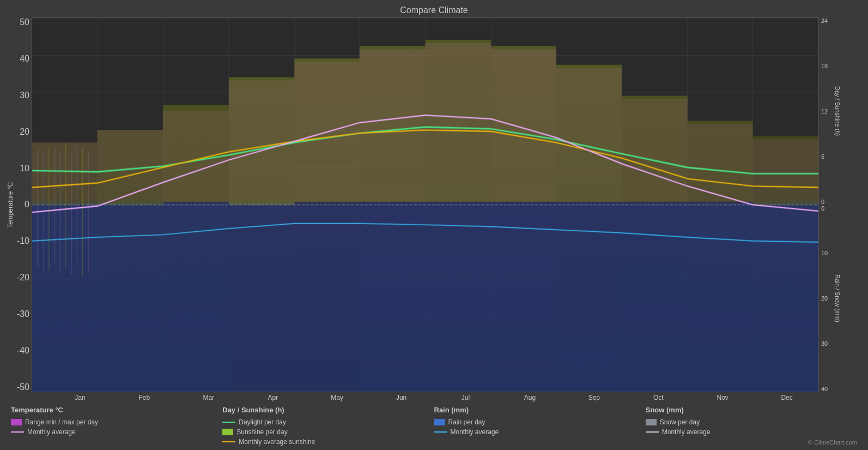 The width and height of the screenshot is (868, 450). What do you see at coordinates (787, 397) in the screenshot?
I see `month-dec: Dec` at bounding box center [787, 397].